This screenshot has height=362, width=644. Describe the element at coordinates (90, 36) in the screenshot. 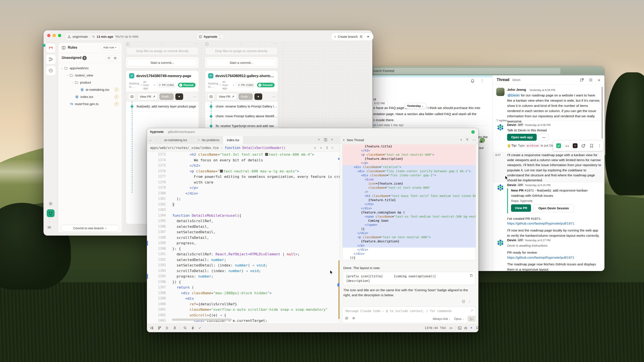

I see `base-branch-pill: origin/main | ↻ 13 min ago` at that location.